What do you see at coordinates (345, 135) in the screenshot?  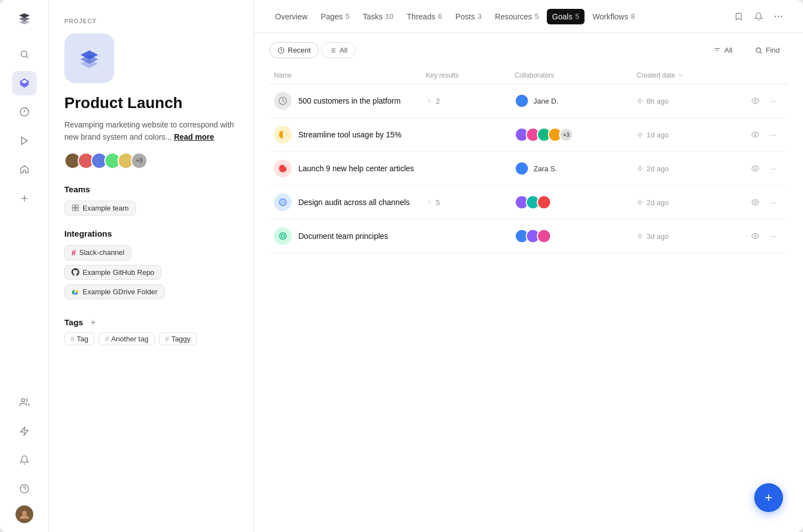 I see `goal-name-cell: Streamline tool usage by 15%` at bounding box center [345, 135].